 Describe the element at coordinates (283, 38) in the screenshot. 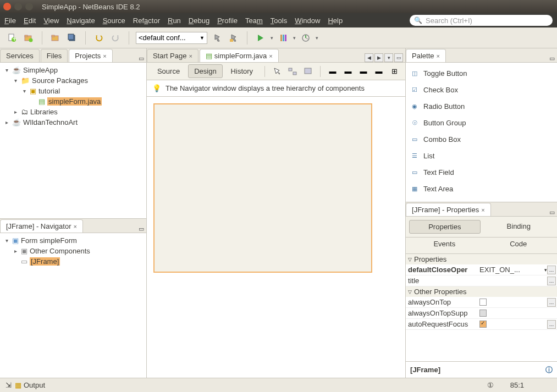

I see `debug-project-button` at that location.